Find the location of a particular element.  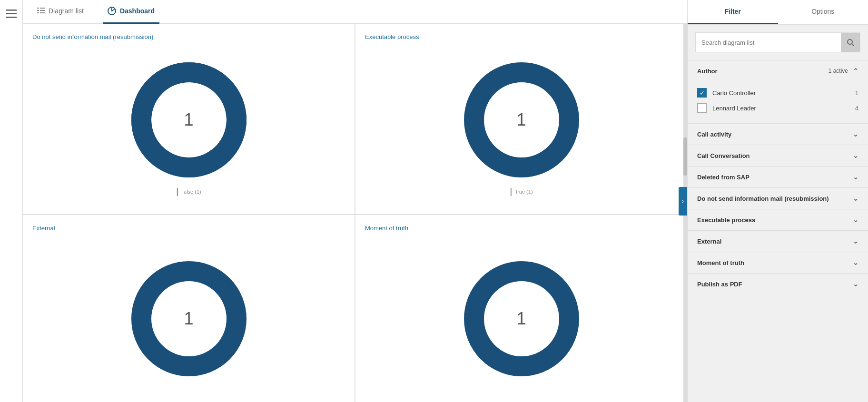

legend-executable: | true (1) is located at coordinates (521, 191).